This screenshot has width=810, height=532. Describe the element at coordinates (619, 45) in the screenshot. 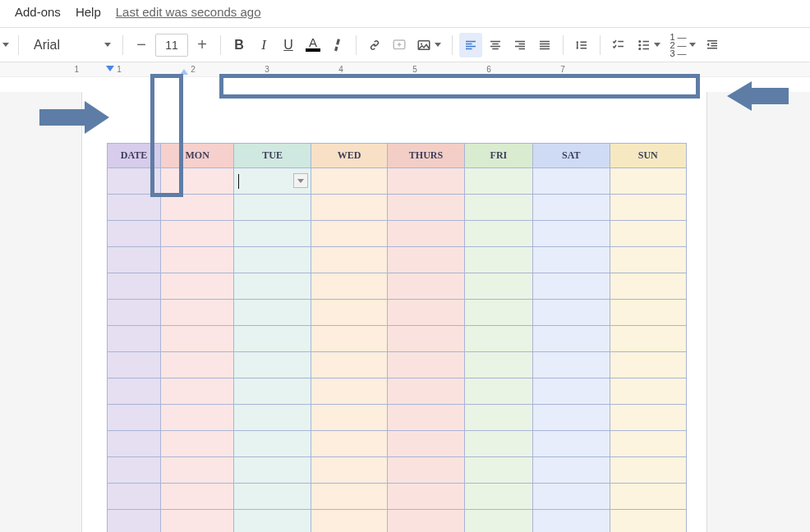

I see `checklist-button` at that location.